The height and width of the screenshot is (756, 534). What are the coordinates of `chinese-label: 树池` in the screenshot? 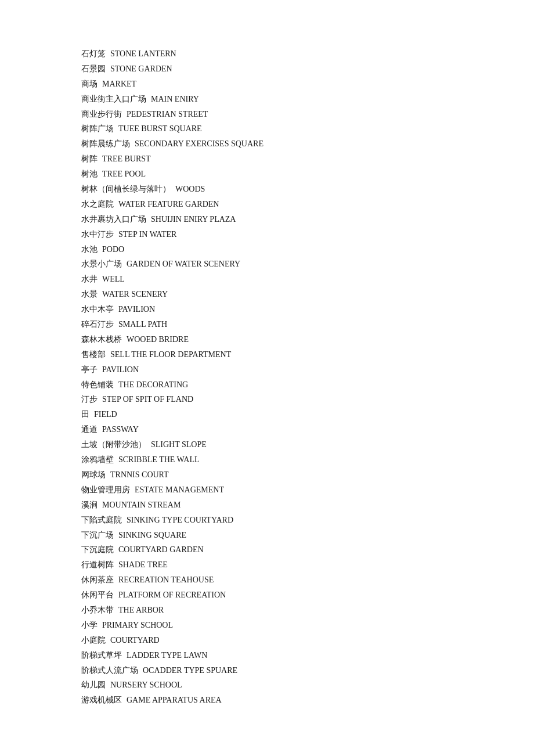 It's located at (89, 174).